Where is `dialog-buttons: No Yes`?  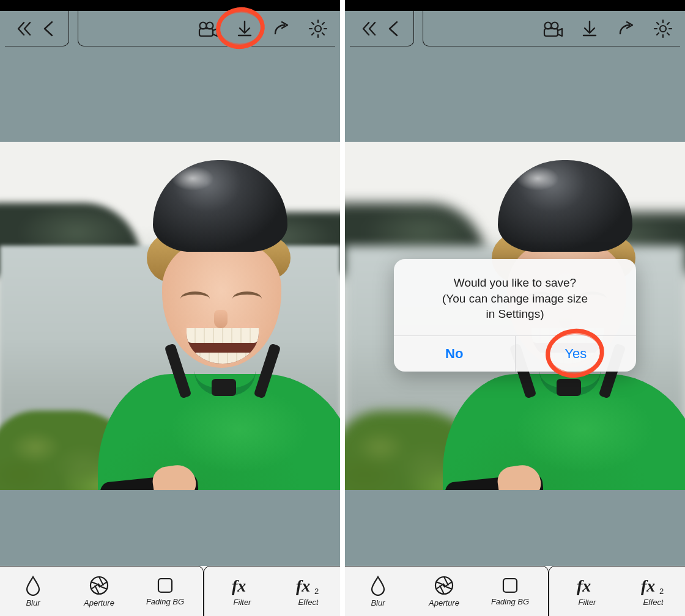 dialog-buttons: No Yes is located at coordinates (515, 353).